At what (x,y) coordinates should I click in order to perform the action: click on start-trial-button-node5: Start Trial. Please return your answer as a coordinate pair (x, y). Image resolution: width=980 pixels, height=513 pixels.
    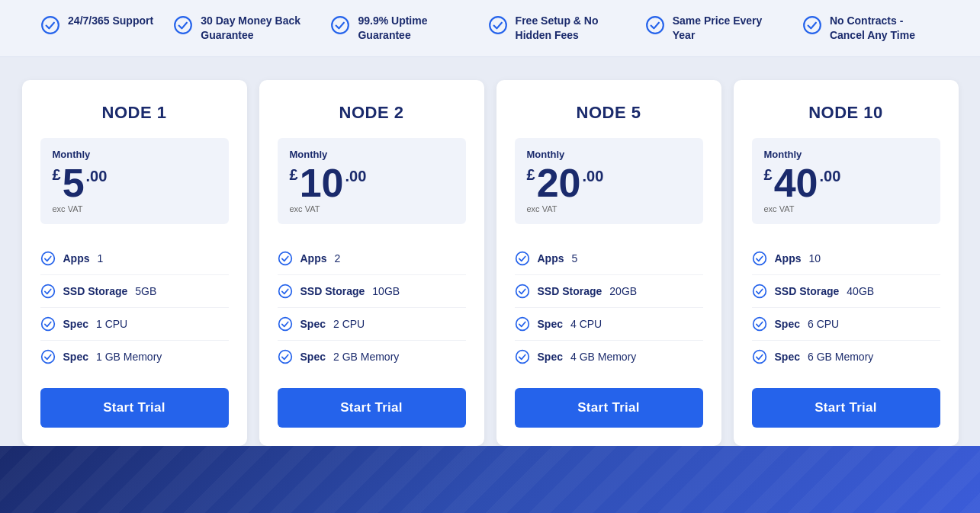
    Looking at the image, I should click on (609, 408).